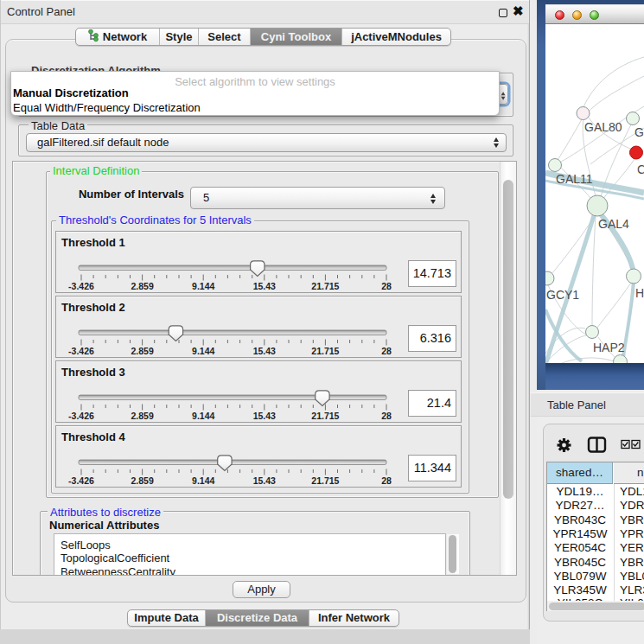 This screenshot has width=644, height=644. Describe the element at coordinates (614, 224) in the screenshot. I see `svg-text: GAL4` at that location.